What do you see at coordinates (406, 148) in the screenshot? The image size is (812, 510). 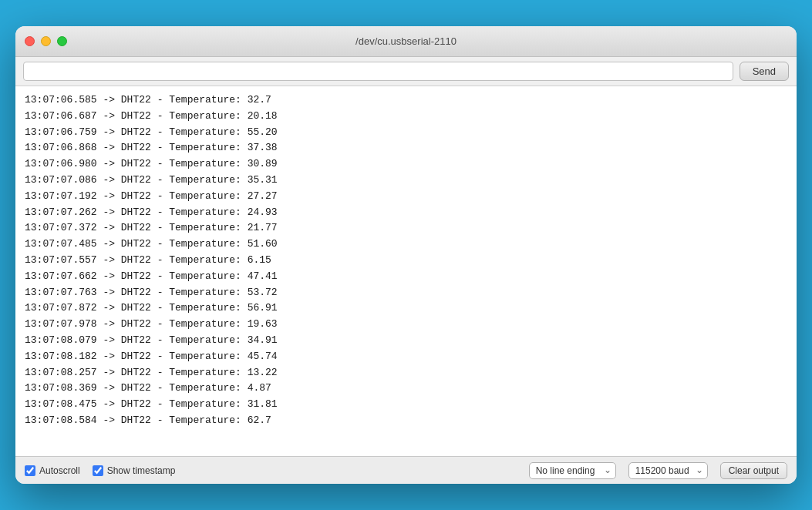 I see `log-line: 13:07:06.868 -> DHT22 - Temperature: 37.…` at bounding box center [406, 148].